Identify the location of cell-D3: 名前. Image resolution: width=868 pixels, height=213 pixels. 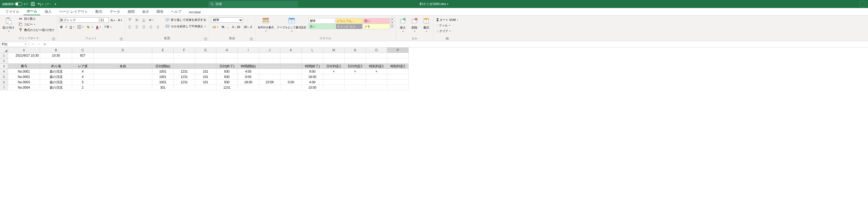
(123, 66).